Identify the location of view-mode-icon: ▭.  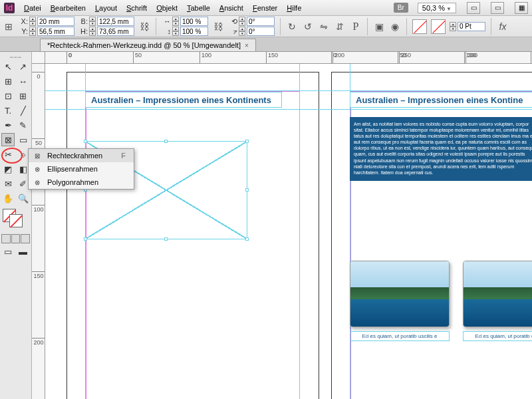
(473, 8).